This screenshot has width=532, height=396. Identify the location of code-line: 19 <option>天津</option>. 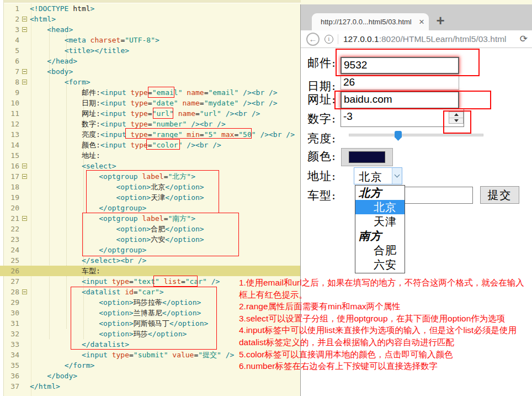
(150, 198).